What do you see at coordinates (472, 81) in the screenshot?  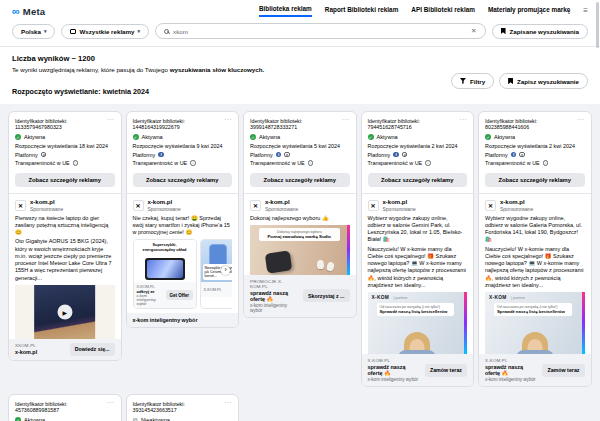 I see `filters-button: Filtry` at bounding box center [472, 81].